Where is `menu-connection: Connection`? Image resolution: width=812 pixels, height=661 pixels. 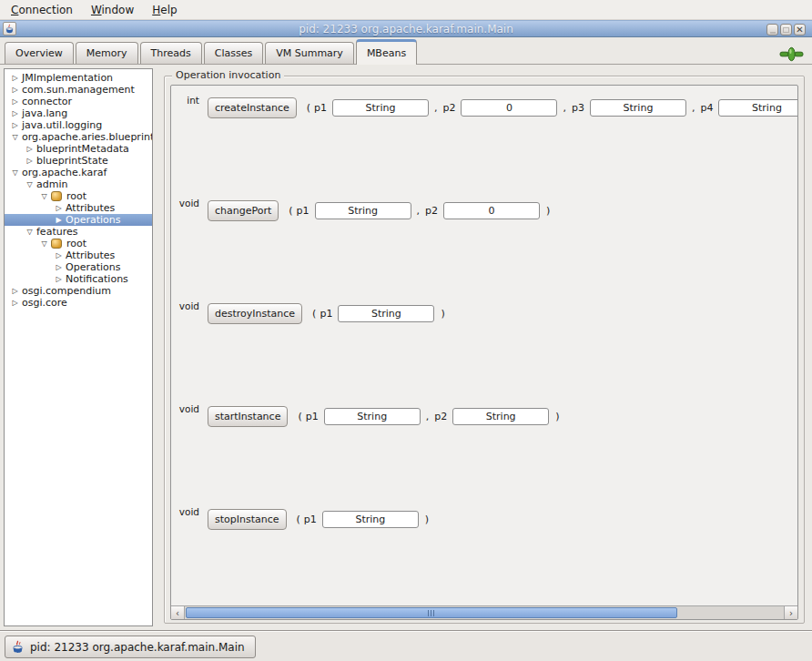 menu-connection: Connection is located at coordinates (42, 9).